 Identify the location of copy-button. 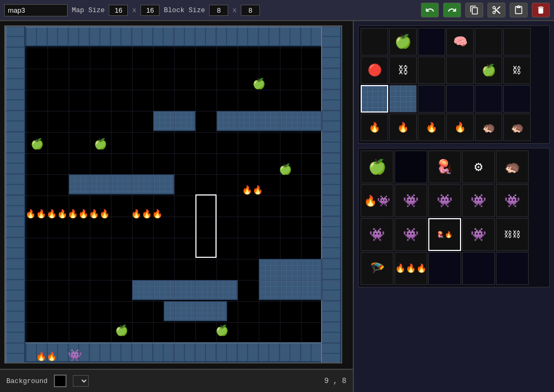
(474, 10).